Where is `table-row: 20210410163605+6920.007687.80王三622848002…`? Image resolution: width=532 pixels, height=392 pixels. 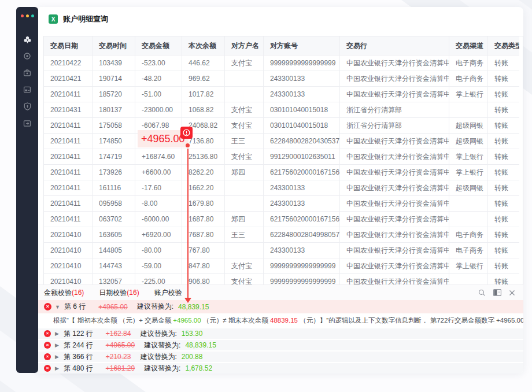 table-row: 20210410163605+6920.007687.80王三622848002… is located at coordinates (283, 235).